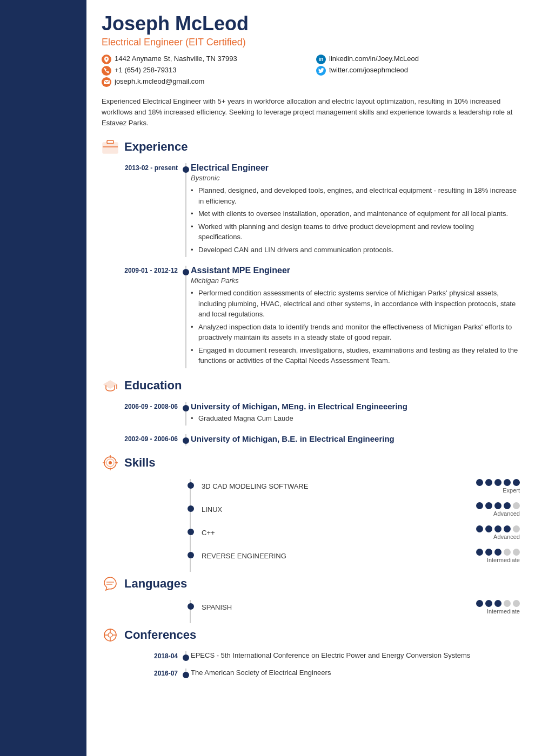  What do you see at coordinates (352, 414) in the screenshot?
I see `education-content-1: University of Michigan, MEng. in Electri…` at bounding box center [352, 414].